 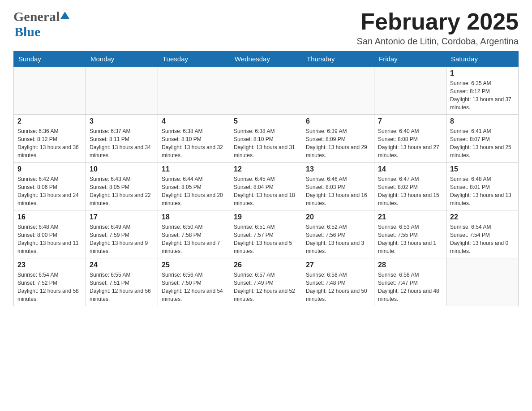 What do you see at coordinates (338, 217) in the screenshot?
I see `day-number: 20` at bounding box center [338, 217].